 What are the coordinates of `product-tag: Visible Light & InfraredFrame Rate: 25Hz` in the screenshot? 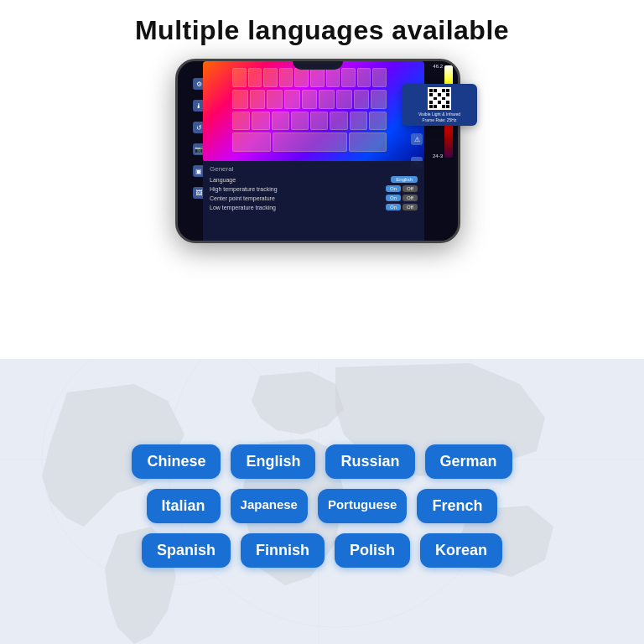 It's located at (439, 105).